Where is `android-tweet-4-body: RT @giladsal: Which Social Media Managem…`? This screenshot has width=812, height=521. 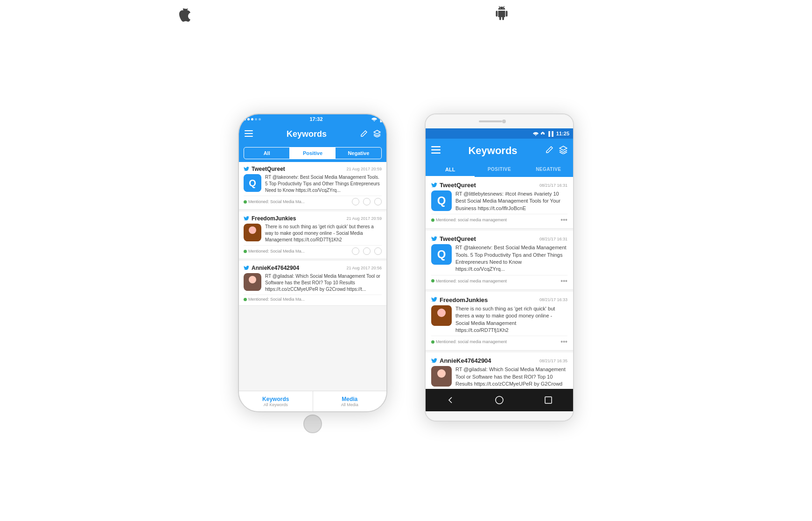
android-tweet-4-body: RT @giladsal: Which Social Media Managem… is located at coordinates (499, 377).